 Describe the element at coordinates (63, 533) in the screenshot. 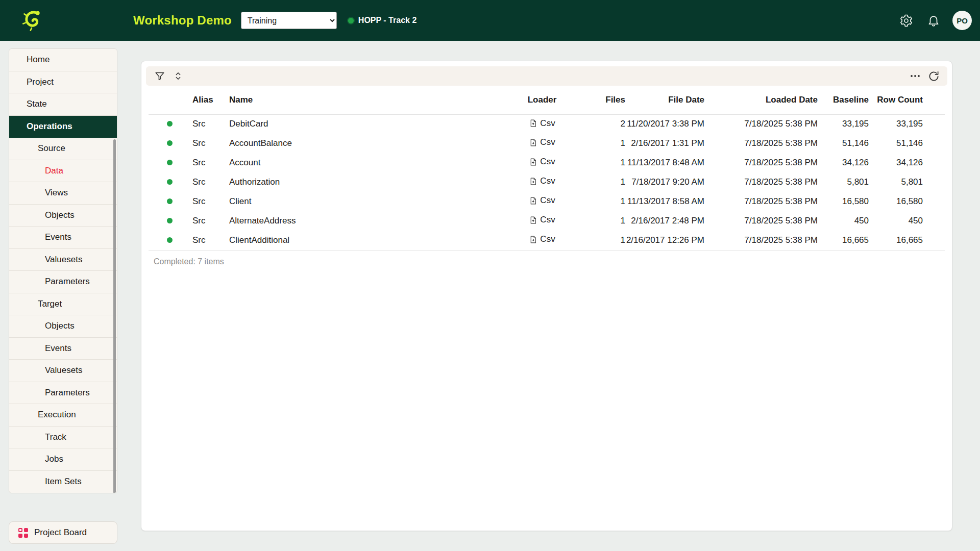

I see `project-board-button: Project Board` at that location.